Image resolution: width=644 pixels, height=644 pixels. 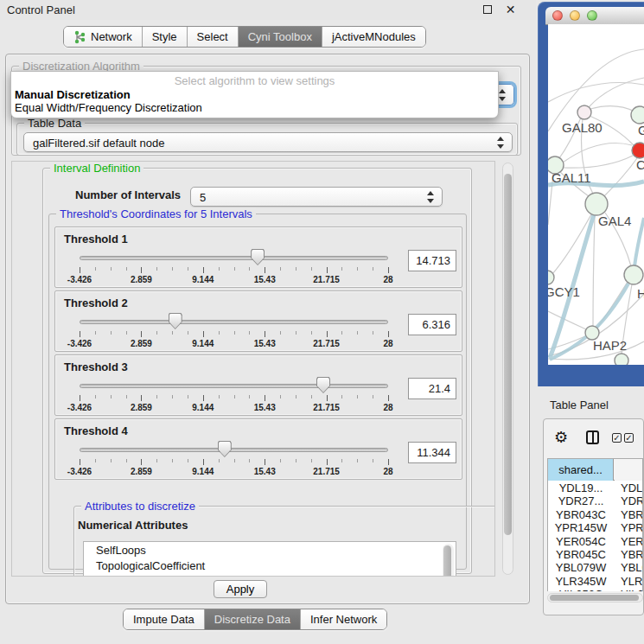 What do you see at coordinates (510, 10) in the screenshot?
I see `close-icon: ✕` at bounding box center [510, 10].